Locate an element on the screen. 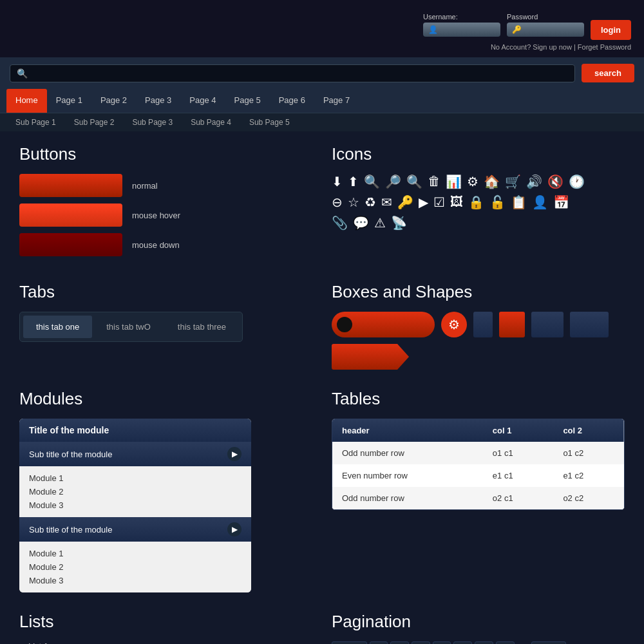 The image size is (644, 644). star-icon: ☆ is located at coordinates (354, 202).